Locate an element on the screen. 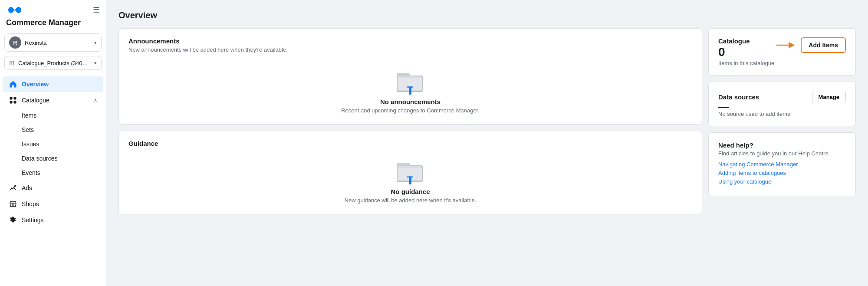 The image size is (868, 286). grid-icon: ⊞ is located at coordinates (12, 63).